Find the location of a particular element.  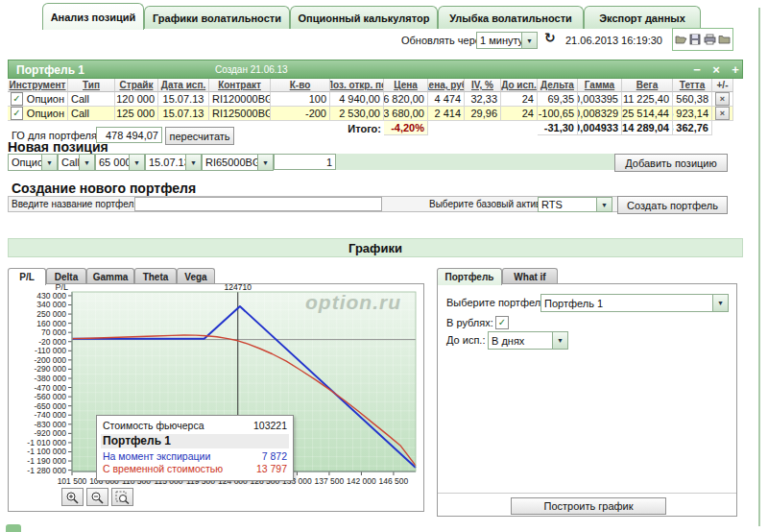

col-header-iv: IV, % is located at coordinates (483, 85).